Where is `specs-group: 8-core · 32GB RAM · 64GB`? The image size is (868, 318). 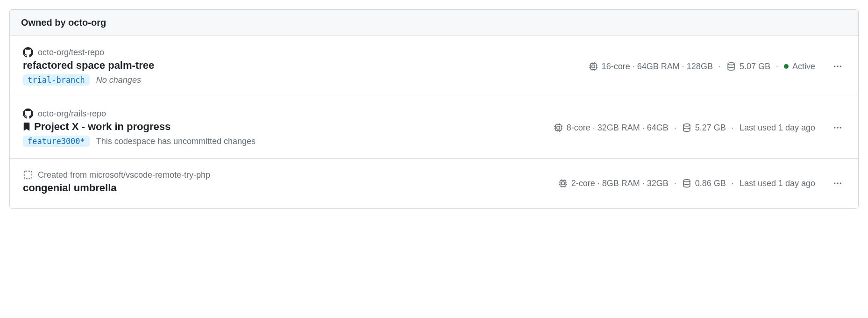
specs-group: 8-core · 32GB RAM · 64GB is located at coordinates (611, 128).